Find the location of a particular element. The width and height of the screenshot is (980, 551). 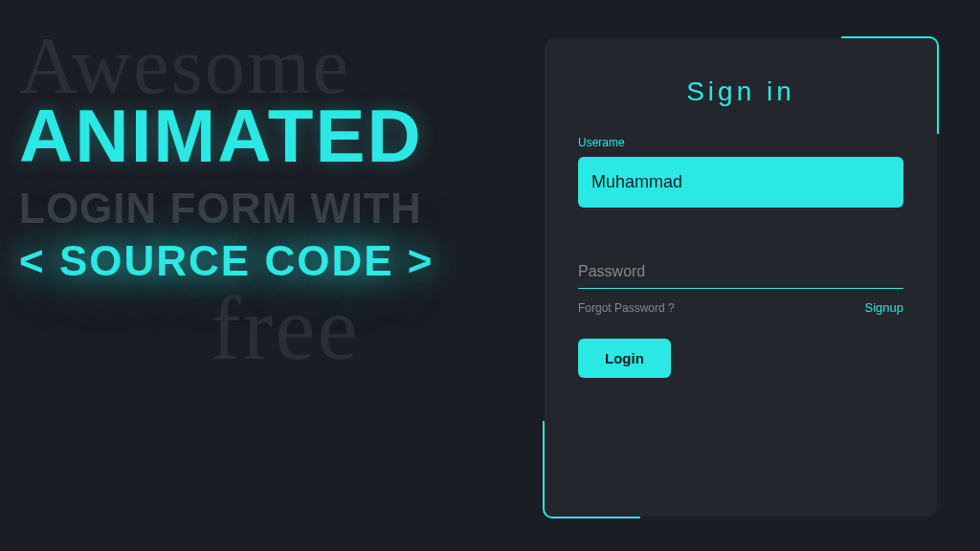

password-field-group is located at coordinates (741, 272).